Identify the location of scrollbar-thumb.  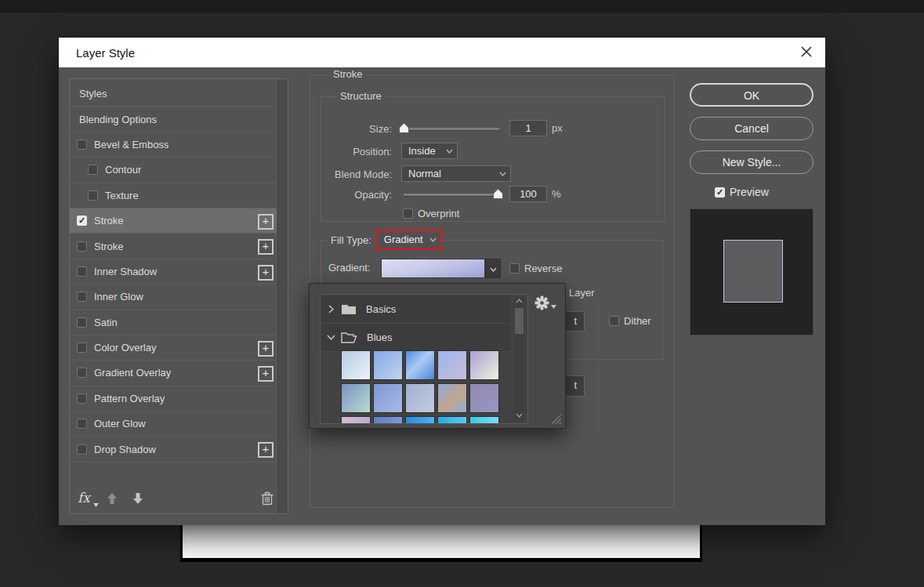
(519, 321).